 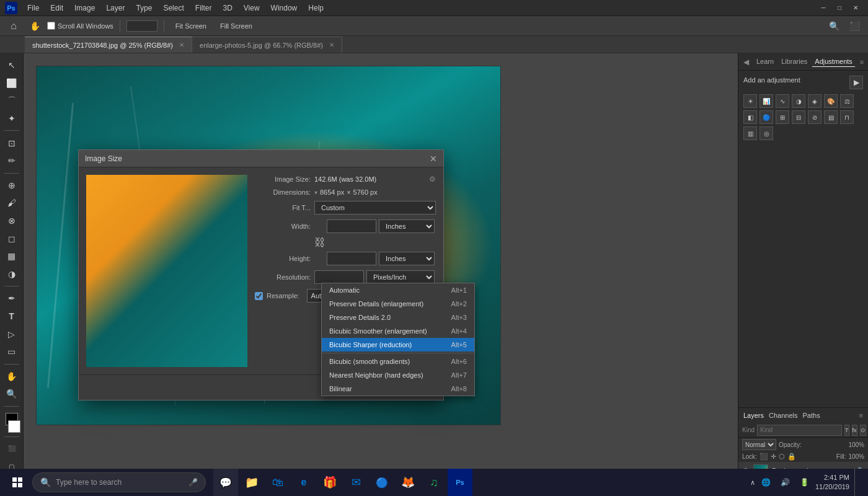 I want to click on dialog-close-button: ✕, so click(x=433, y=159).